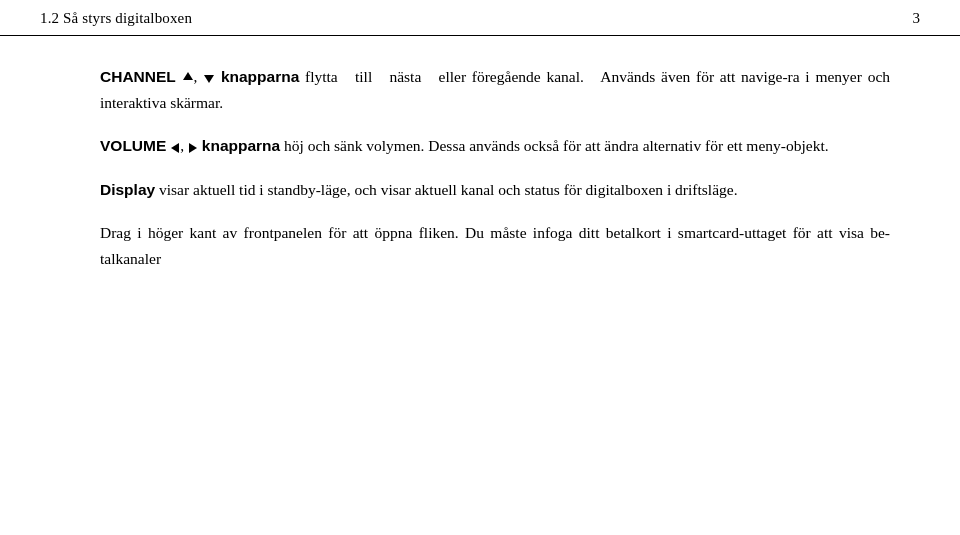 The image size is (960, 535). What do you see at coordinates (128, 190) in the screenshot?
I see `display-keyword: Display` at bounding box center [128, 190].